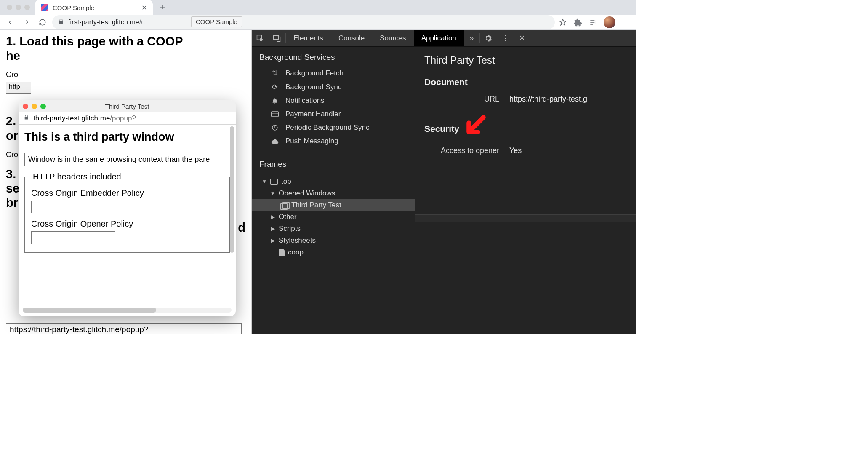 This screenshot has width=868, height=455. Describe the element at coordinates (304, 22) in the screenshot. I see `address-bar: first-party-test.glitch.me/c COOP Sample` at that location.